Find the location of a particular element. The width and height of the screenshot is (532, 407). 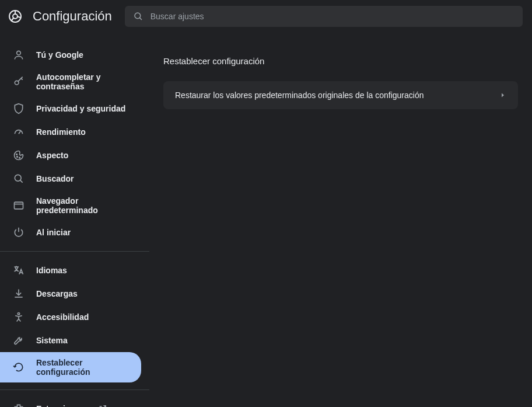

shield-icon is located at coordinates (19, 109).